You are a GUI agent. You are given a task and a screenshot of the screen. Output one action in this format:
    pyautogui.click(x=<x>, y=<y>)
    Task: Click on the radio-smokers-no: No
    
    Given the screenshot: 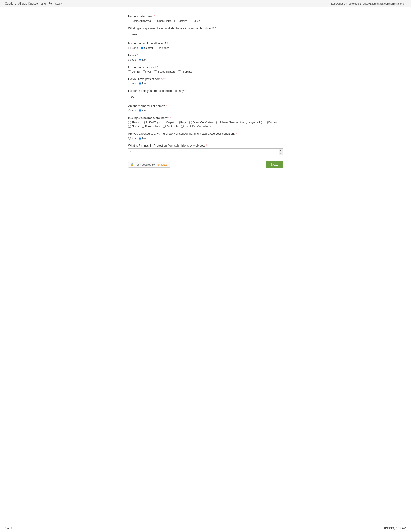 What is the action you would take?
    pyautogui.click(x=142, y=111)
    